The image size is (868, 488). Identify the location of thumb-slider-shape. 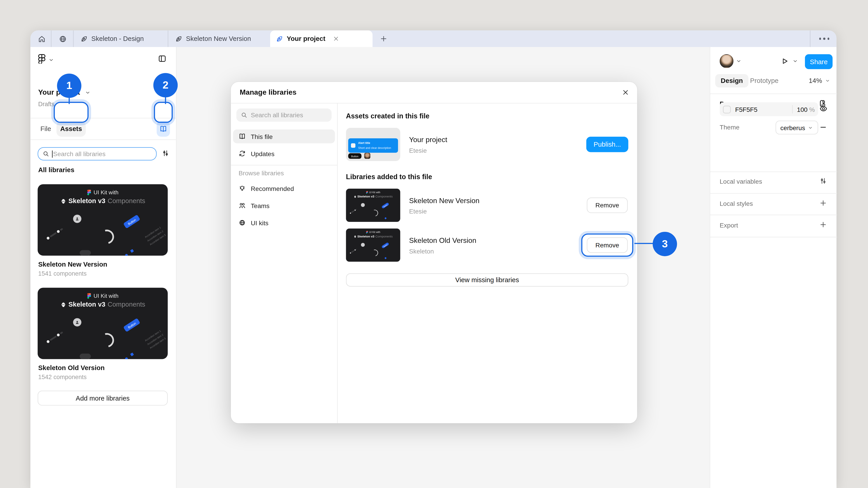
(55, 234).